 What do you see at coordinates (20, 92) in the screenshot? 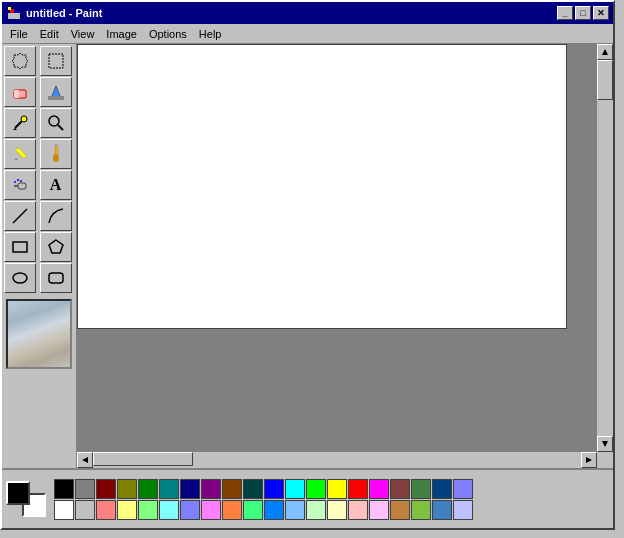
I see `tool-eraser` at bounding box center [20, 92].